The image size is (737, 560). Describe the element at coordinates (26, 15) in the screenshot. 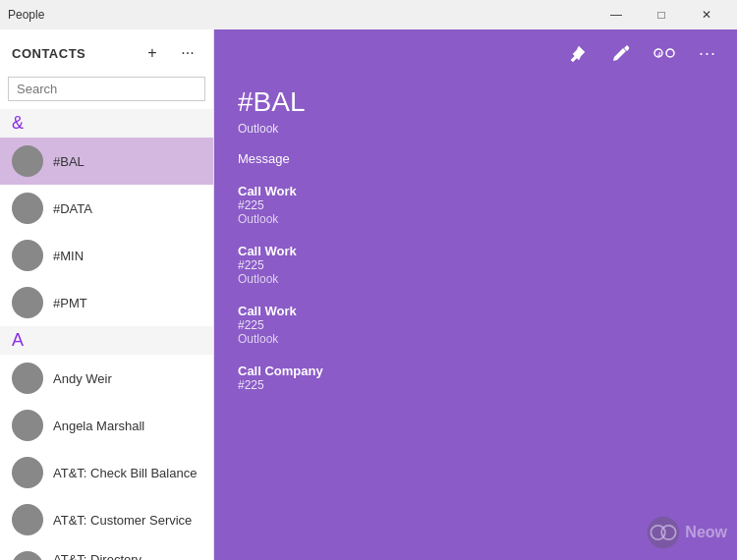

I see `app-title: People` at that location.